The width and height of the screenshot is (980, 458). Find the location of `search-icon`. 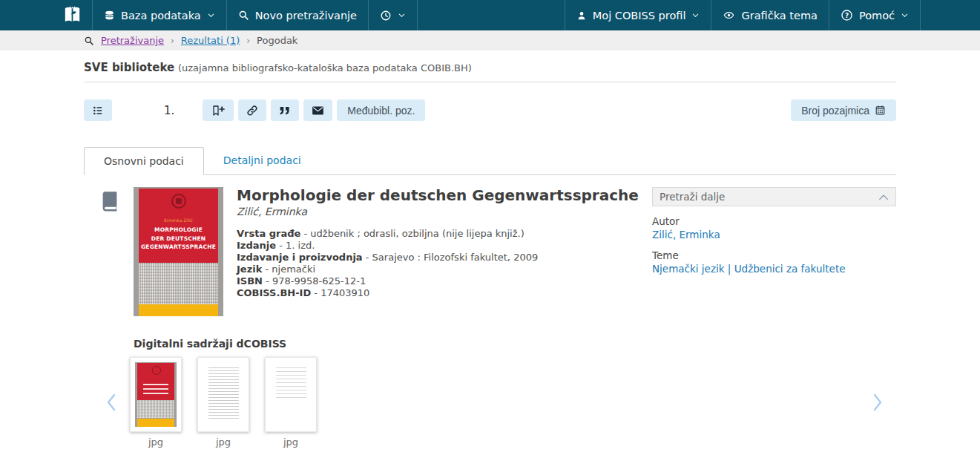

search-icon is located at coordinates (243, 15).